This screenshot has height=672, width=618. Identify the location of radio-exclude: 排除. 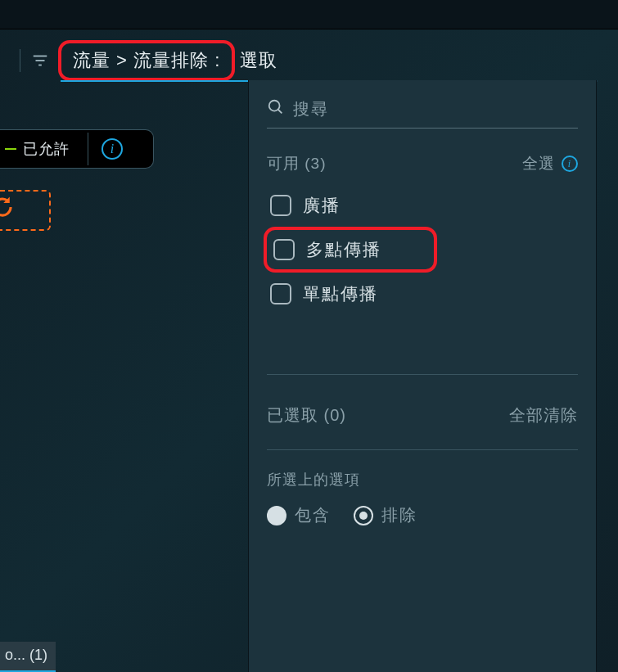
(386, 516).